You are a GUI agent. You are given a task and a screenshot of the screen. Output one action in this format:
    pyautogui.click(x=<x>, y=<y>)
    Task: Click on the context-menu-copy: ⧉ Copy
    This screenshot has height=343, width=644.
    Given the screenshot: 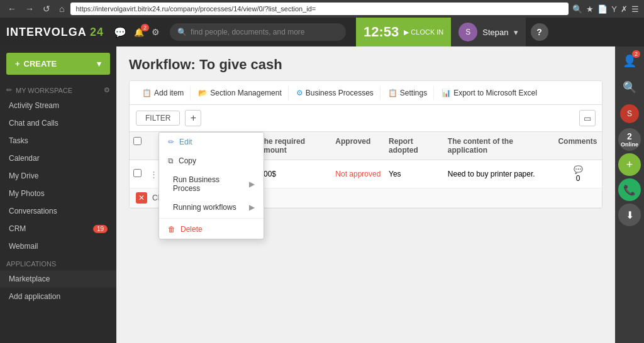 What is the action you would take?
    pyautogui.click(x=211, y=161)
    